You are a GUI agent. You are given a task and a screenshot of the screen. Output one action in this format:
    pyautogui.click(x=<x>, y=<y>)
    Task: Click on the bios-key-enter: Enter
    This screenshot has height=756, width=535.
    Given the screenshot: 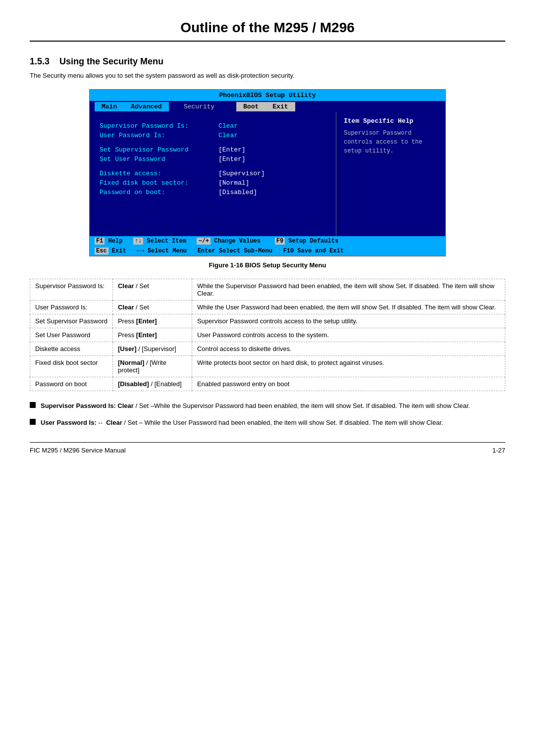 What is the action you would take?
    pyautogui.click(x=207, y=251)
    